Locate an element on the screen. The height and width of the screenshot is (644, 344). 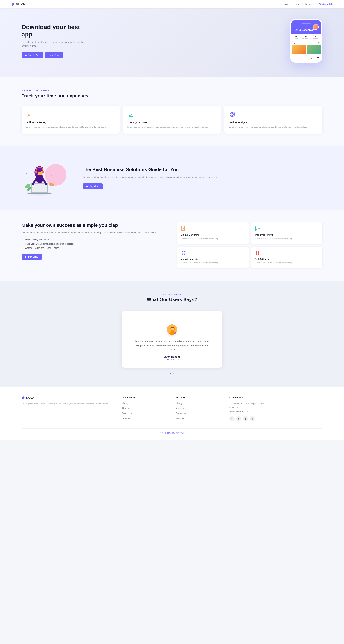
mini-card-title-3: Full Settings is located at coordinates (287, 259).